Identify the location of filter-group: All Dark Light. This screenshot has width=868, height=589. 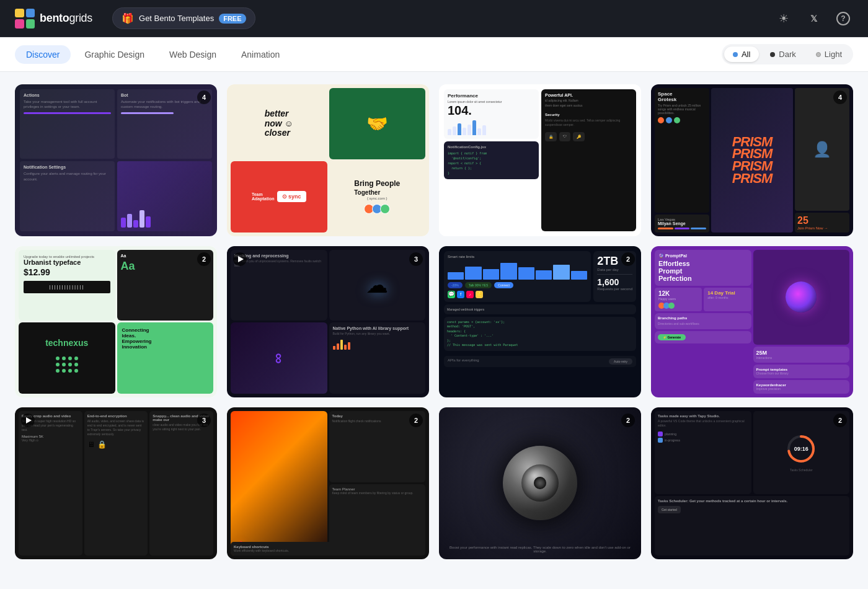
(787, 55).